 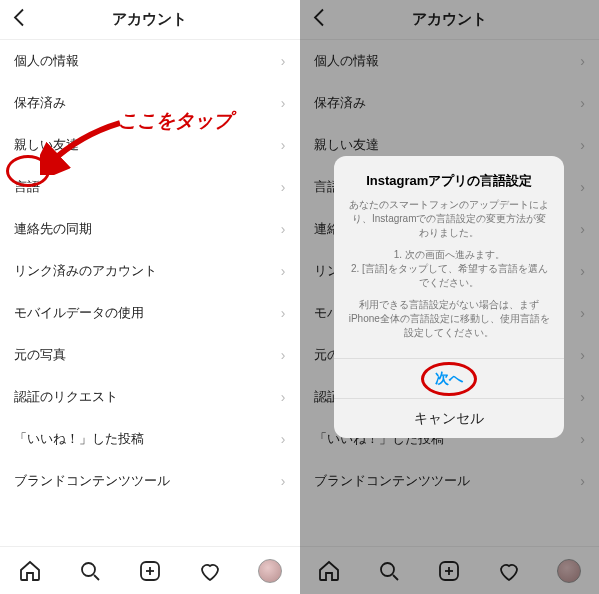 I want to click on home-icon, so click(x=30, y=571).